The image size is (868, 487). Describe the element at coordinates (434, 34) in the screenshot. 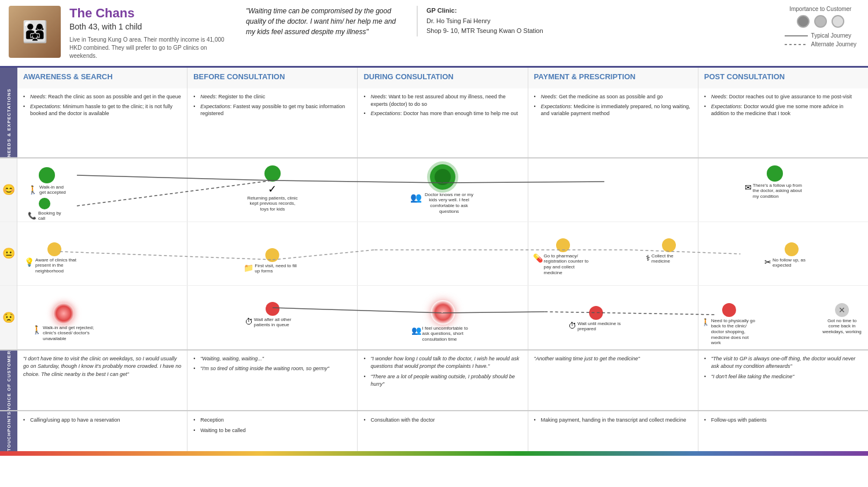

I see `page-header: 👨‍👩‍👧 The Chans Both 43, with 1 child Li…` at that location.